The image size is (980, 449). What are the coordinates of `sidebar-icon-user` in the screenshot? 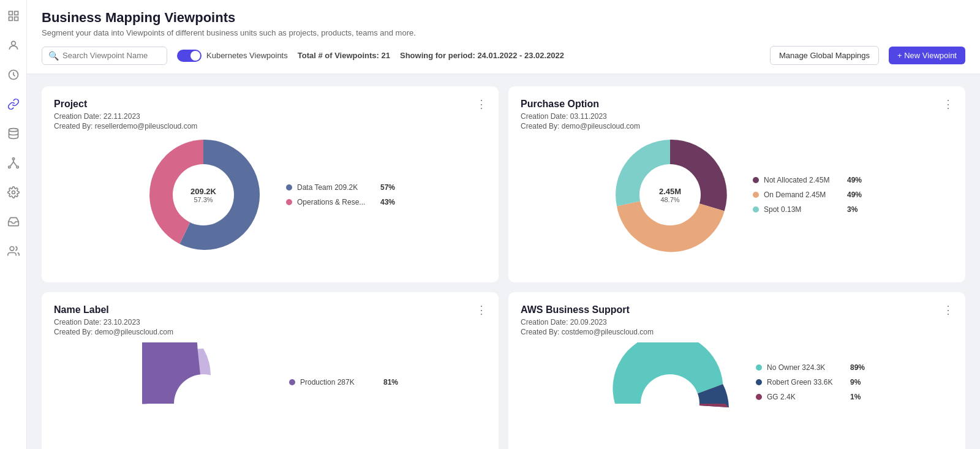 It's located at (13, 45).